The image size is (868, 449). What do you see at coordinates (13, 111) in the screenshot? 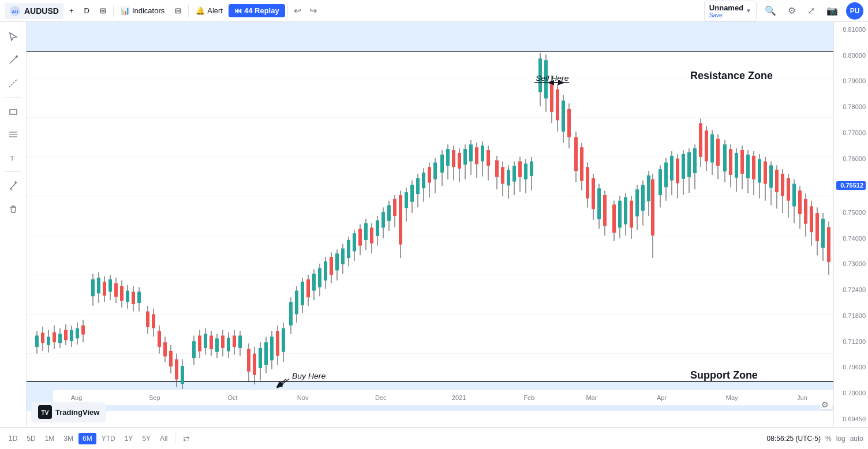
I see `sidebar-shapes-tool` at bounding box center [13, 111].